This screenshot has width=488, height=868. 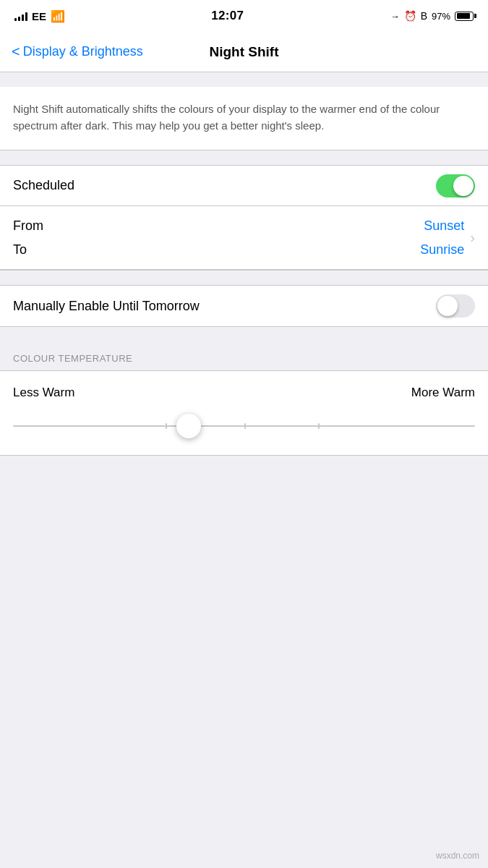 What do you see at coordinates (244, 186) in the screenshot?
I see `scheduled-row: Scheduled` at bounding box center [244, 186].